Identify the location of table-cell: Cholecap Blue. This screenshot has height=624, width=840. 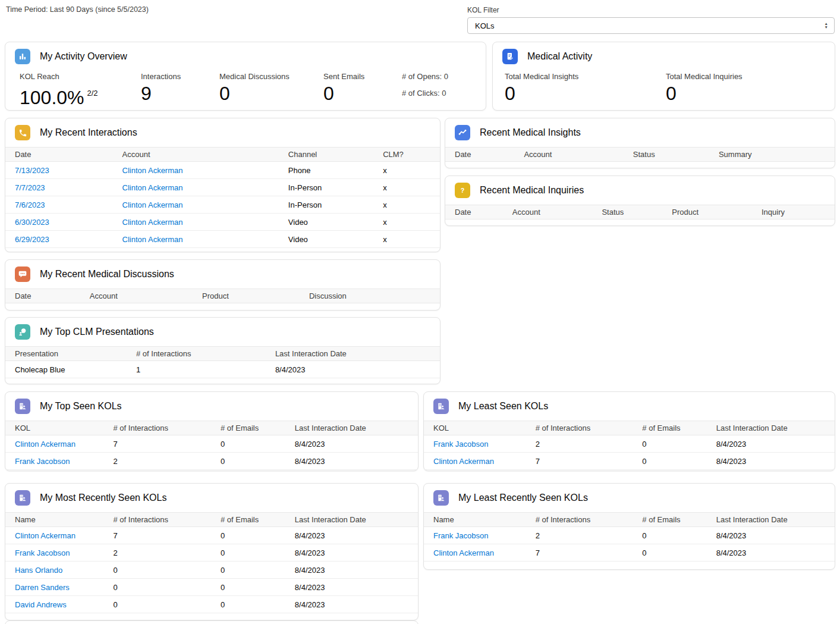
(68, 370).